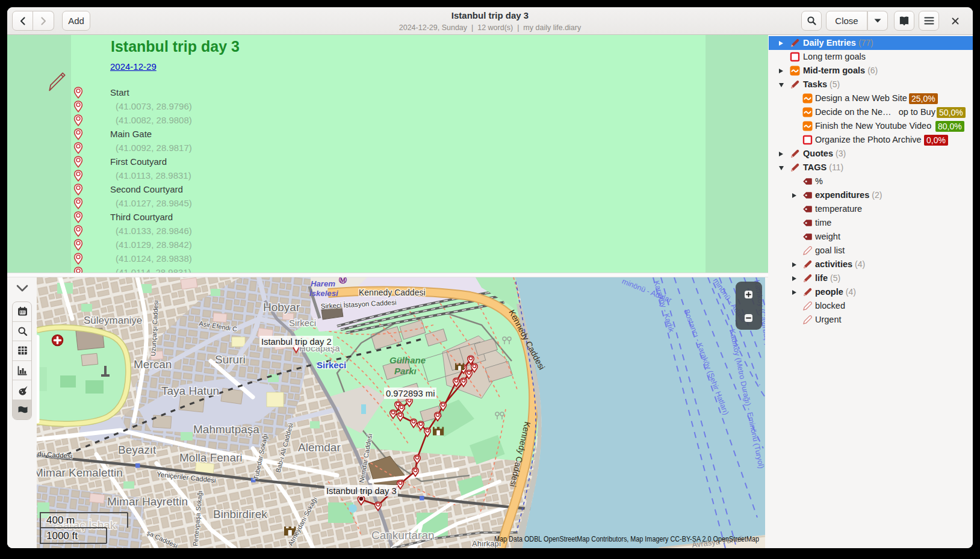  I want to click on svg-text: 1000 ft, so click(62, 536).